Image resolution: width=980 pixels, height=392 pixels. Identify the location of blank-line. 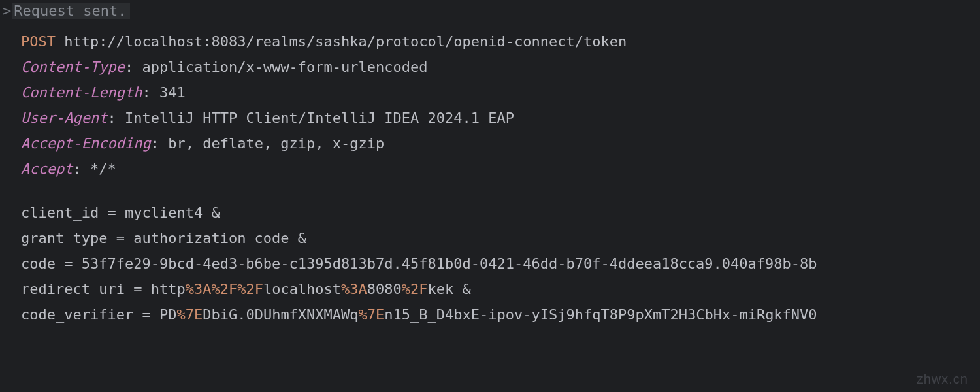
(500, 191).